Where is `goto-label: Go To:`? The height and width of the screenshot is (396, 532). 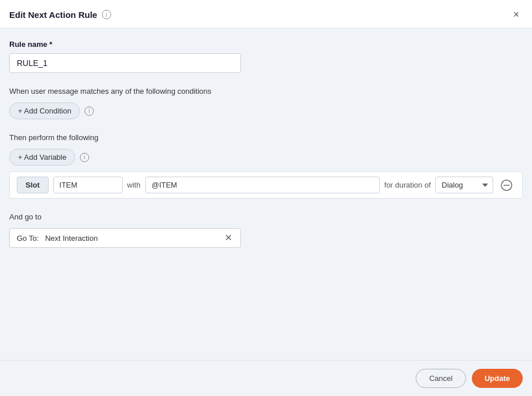
goto-label: Go To: is located at coordinates (28, 239).